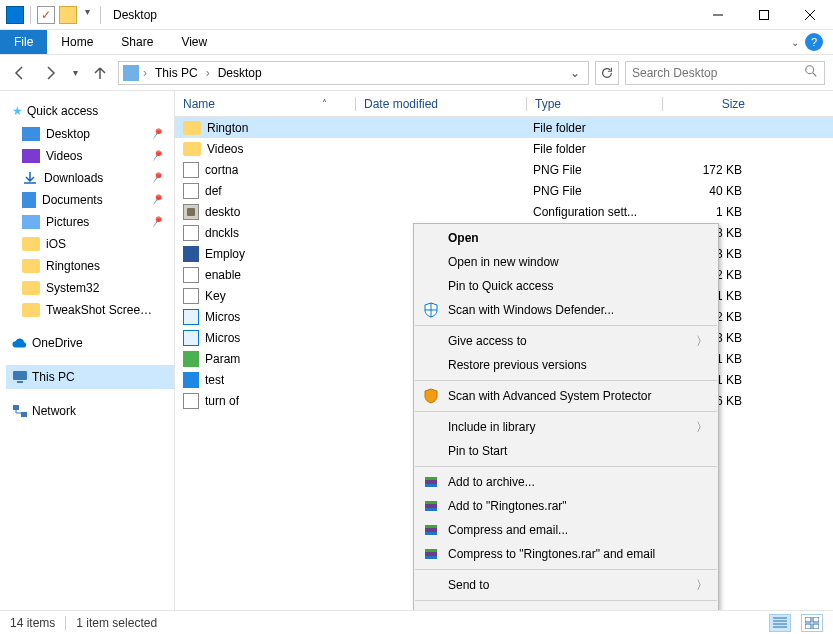  What do you see at coordinates (566, 451) in the screenshot?
I see `ctx-item: Pin to Start` at bounding box center [566, 451].